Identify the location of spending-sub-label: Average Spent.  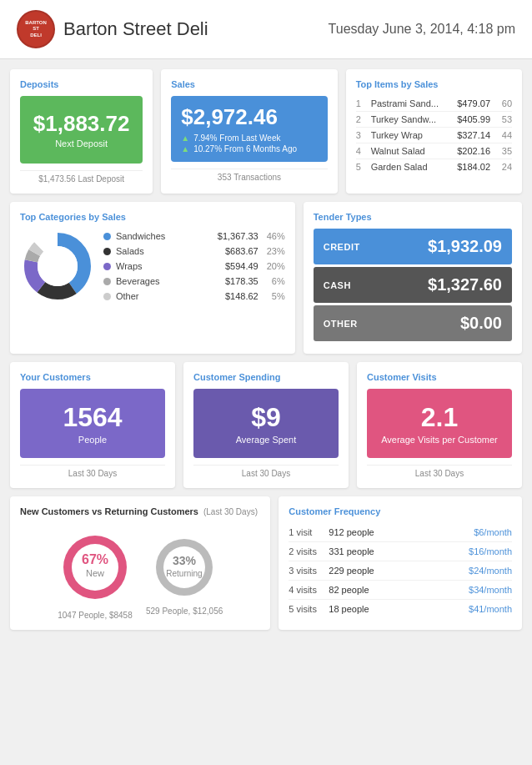
(266, 440).